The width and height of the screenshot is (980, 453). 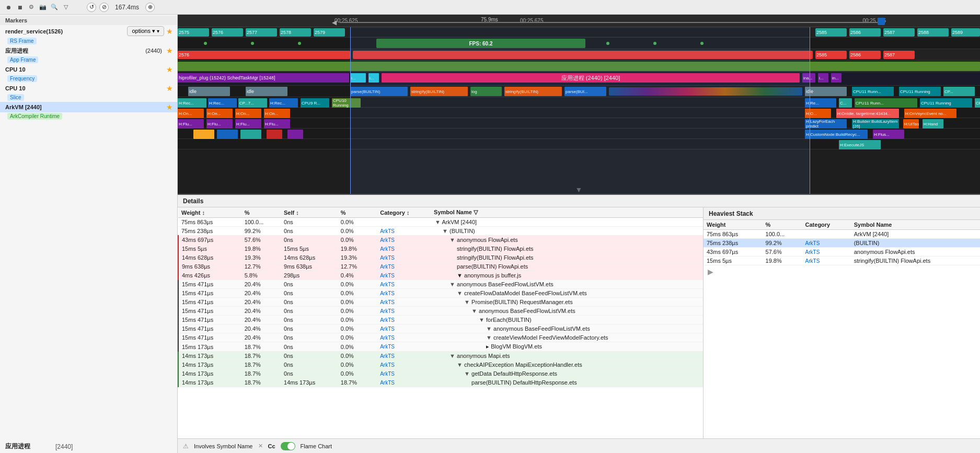 What do you see at coordinates (899, 32) in the screenshot?
I see `frame-block: 2587` at bounding box center [899, 32].